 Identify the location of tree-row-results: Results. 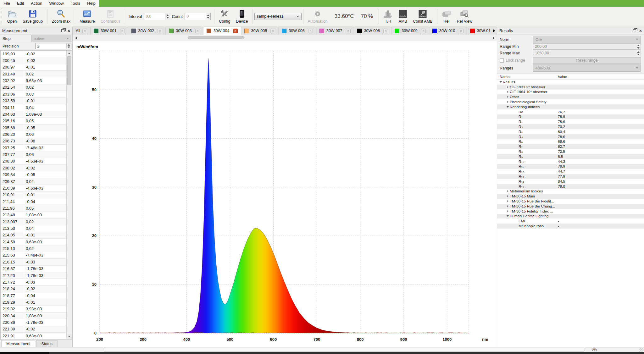
(570, 82).